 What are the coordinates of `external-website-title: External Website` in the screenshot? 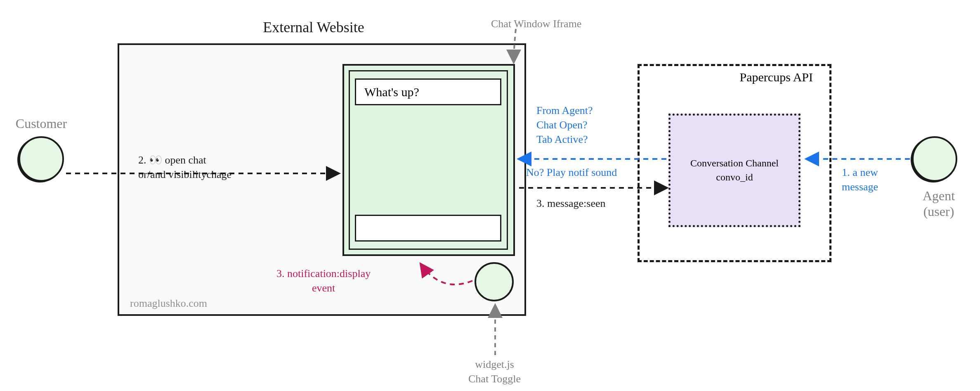 It's located at (314, 27).